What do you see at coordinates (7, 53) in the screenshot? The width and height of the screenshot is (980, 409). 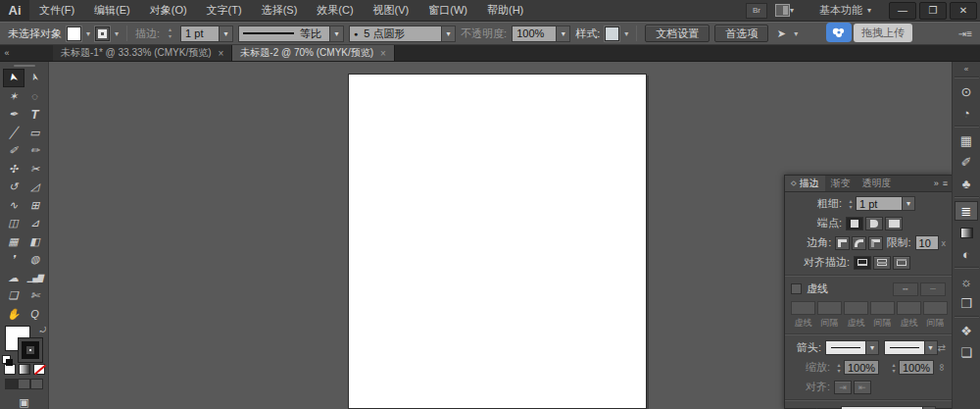 I see `toolbar-collapse-icon: «` at bounding box center [7, 53].